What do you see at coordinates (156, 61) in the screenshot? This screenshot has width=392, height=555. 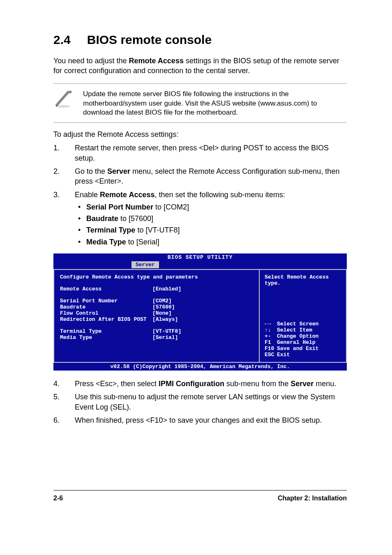 I see `intro-bold: Remote Access` at bounding box center [156, 61].